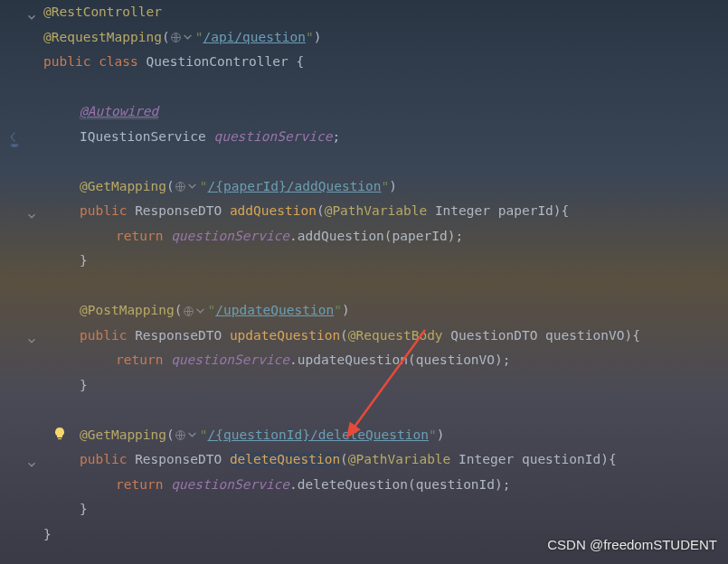 The width and height of the screenshot is (728, 564). Describe the element at coordinates (14, 139) in the screenshot. I see `java-file-icon` at that location.